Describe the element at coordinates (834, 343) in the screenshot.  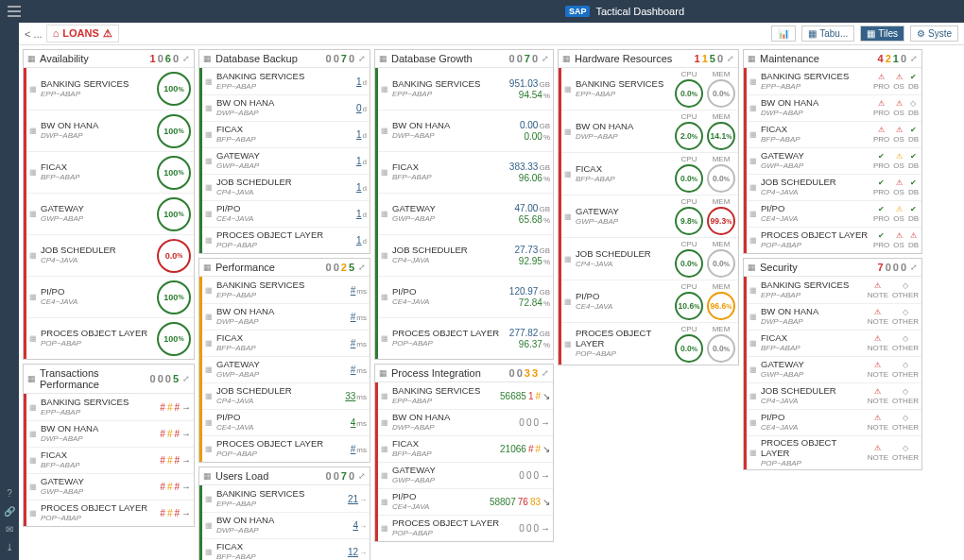
I see `list-item: ▦FICAXBFP~ABAP⚠NOTE◇OTHER` at that location.